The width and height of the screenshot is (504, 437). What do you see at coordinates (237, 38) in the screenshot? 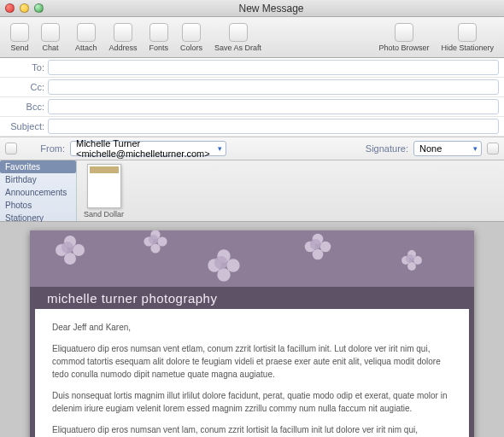
I see `save-draft-button: Save As Draft` at bounding box center [237, 38].